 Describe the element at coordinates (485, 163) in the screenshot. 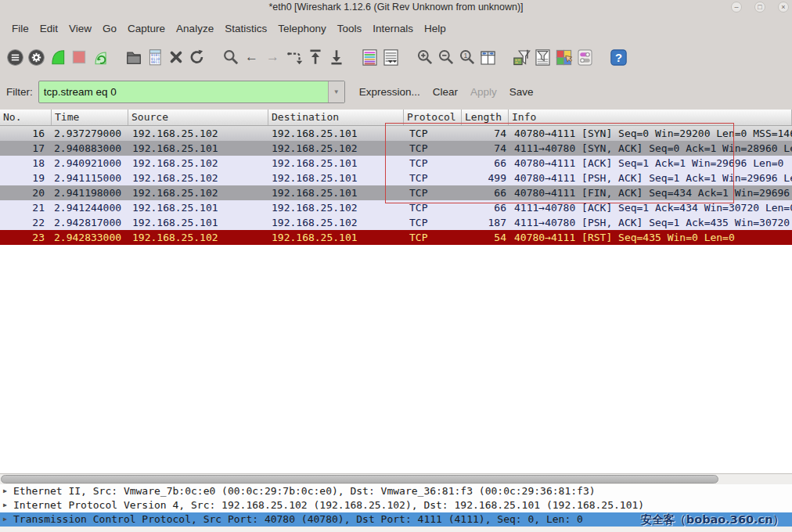

I see `cell-length: 66` at that location.